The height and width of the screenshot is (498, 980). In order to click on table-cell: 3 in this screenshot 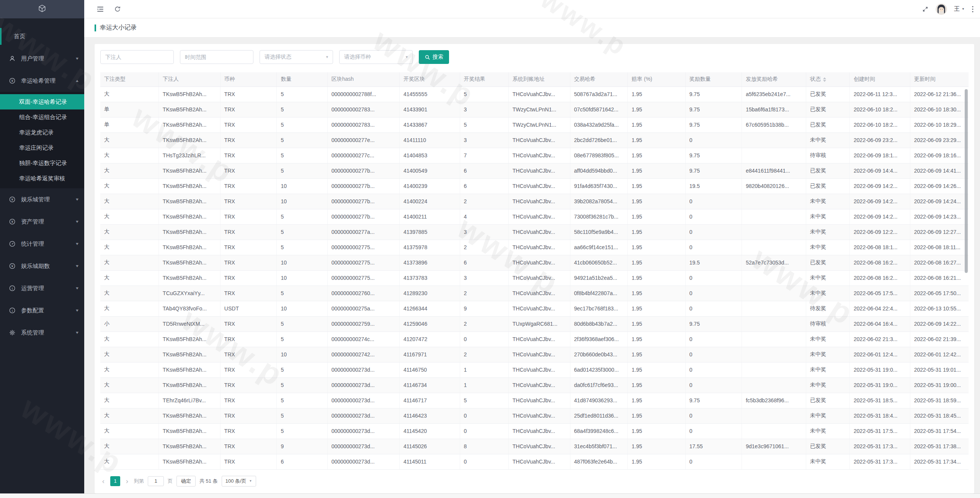, I will do `click(484, 140)`.